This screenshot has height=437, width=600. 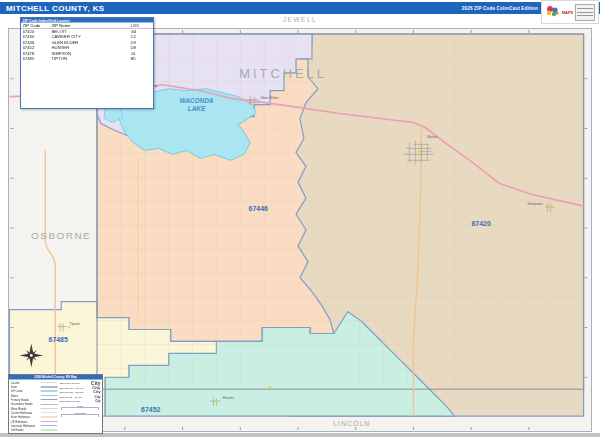 I want to click on county-title: MITCHELL COUNTY, KS, so click(x=56, y=8).